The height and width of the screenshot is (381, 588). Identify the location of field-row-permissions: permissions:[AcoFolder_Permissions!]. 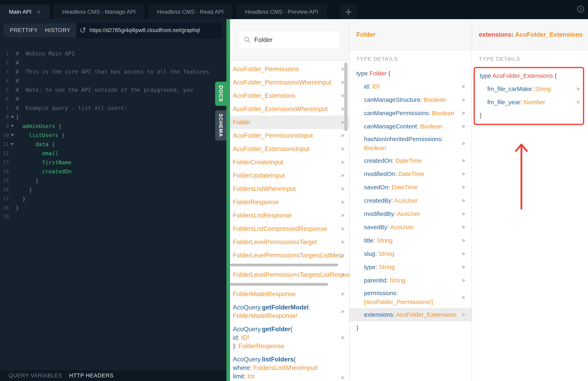
(414, 298).